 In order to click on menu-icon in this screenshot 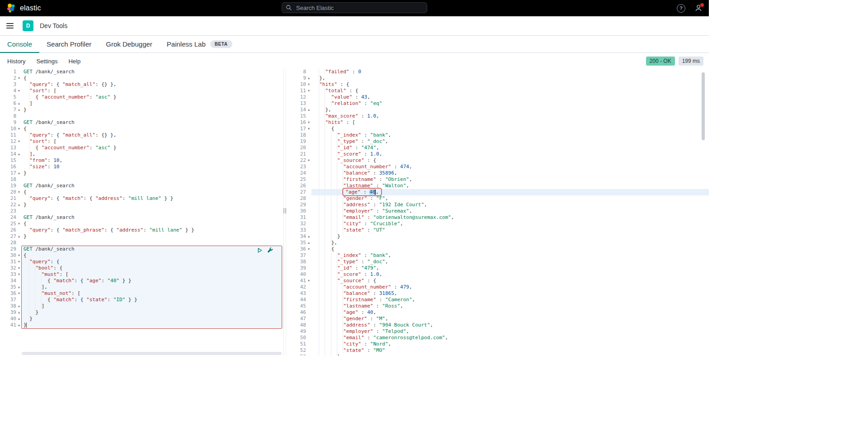, I will do `click(10, 26)`.